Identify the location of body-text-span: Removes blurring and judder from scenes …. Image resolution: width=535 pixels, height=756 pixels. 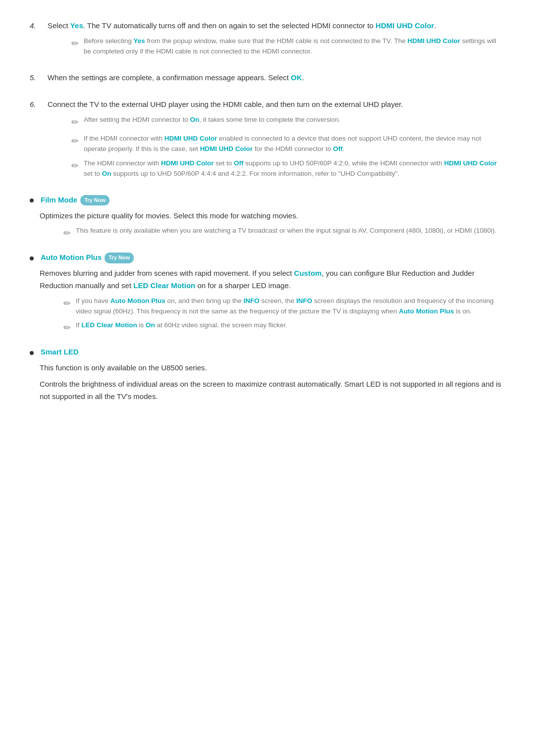
(167, 273).